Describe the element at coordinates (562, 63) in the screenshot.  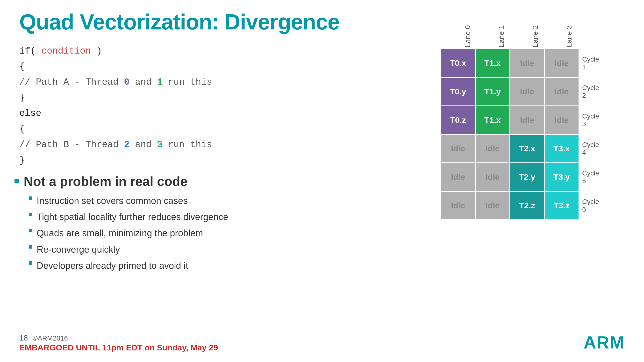
I see `grid-cell-r0-c3: Idle` at that location.